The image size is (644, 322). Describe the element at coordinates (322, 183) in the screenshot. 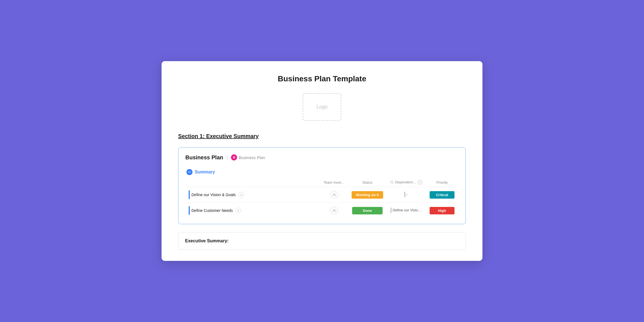

I see `column-headers-row: Team Invol… Status ⛓ Dependent… i Priori…` at that location.